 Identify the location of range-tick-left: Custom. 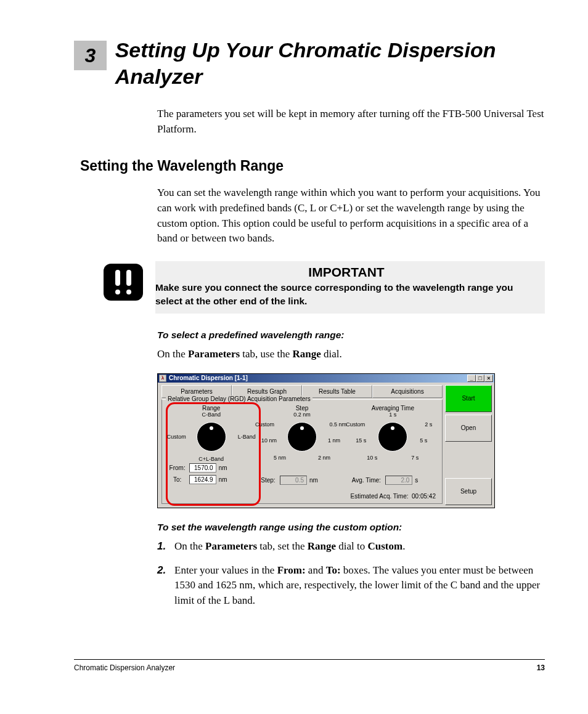
(176, 437).